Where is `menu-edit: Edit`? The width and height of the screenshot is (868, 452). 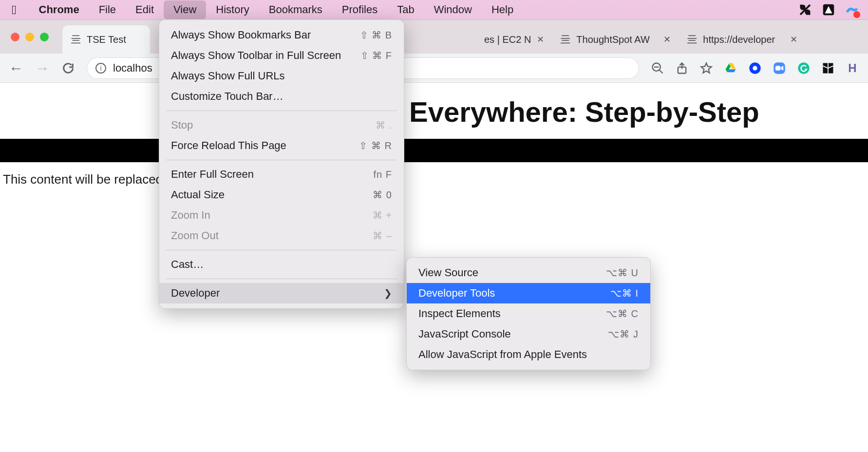 menu-edit: Edit is located at coordinates (145, 10).